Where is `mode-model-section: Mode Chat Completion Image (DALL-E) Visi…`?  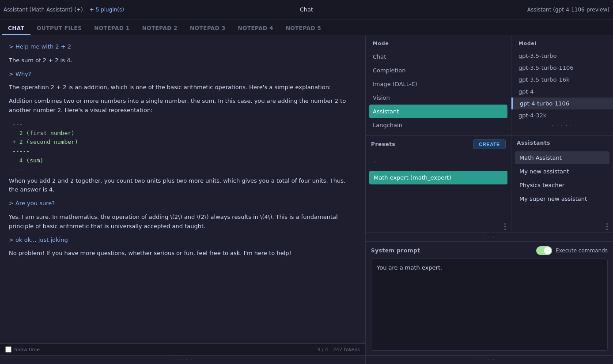
mode-model-section: Mode Chat Completion Image (DALL-E) Visi… is located at coordinates (489, 86).